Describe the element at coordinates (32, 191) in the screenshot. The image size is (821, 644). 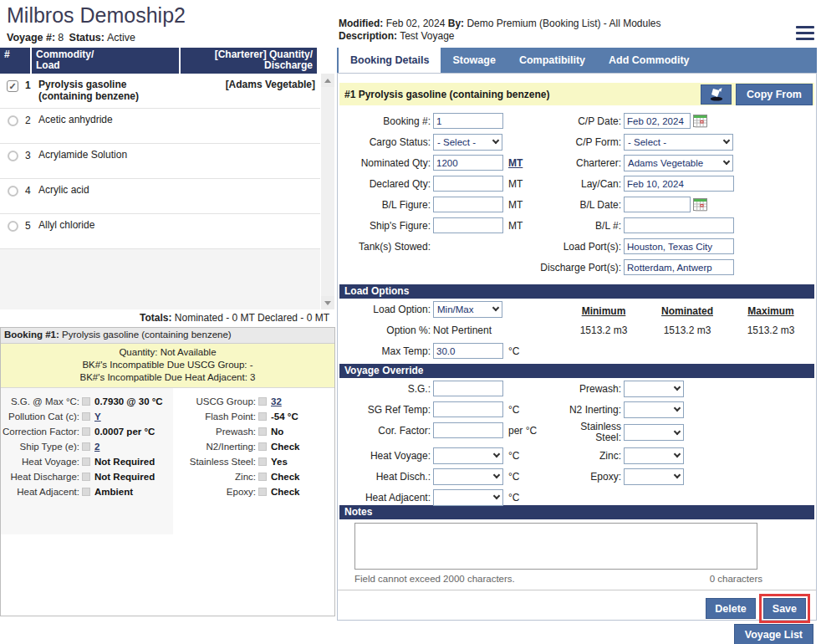
I see `row-number: 4` at that location.